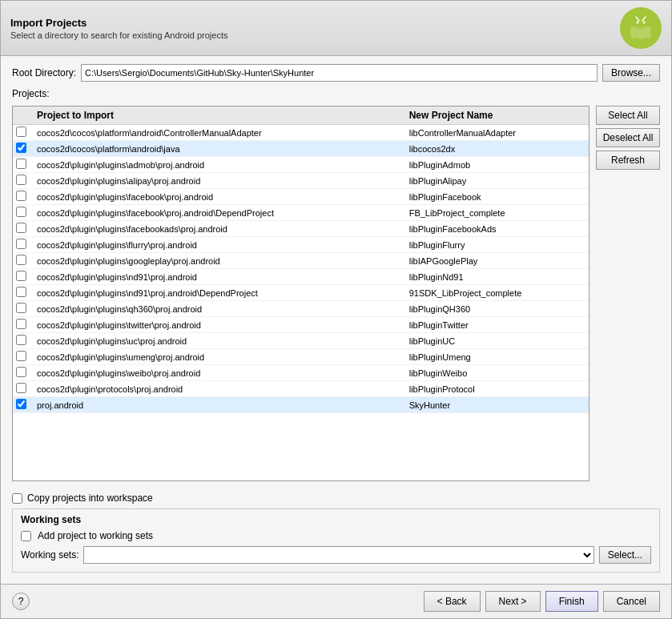  I want to click on table-row: cocos2d\plugin\plugins\nd91\proj.android…, so click(301, 277).